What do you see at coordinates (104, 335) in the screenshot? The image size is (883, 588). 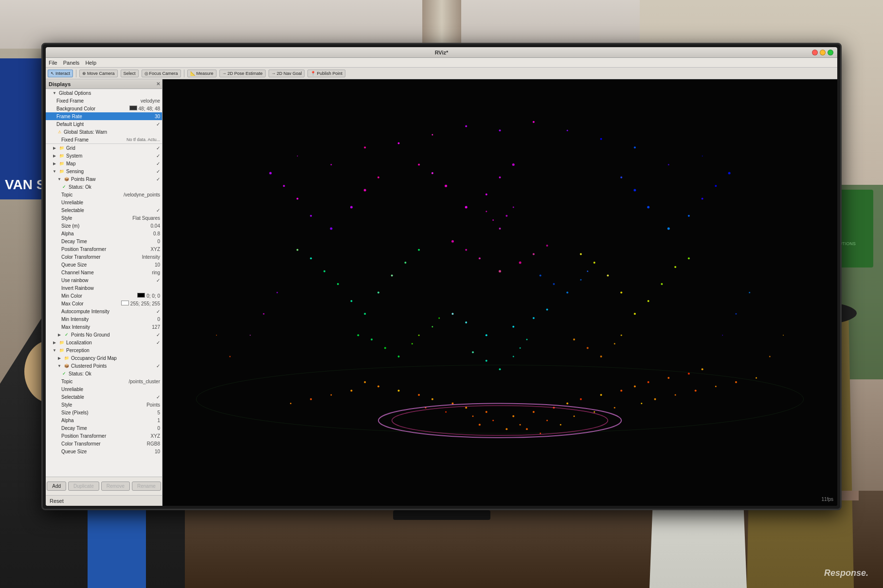 I see `list-item: ▶ ✓ Points No Ground ✓` at bounding box center [104, 335].